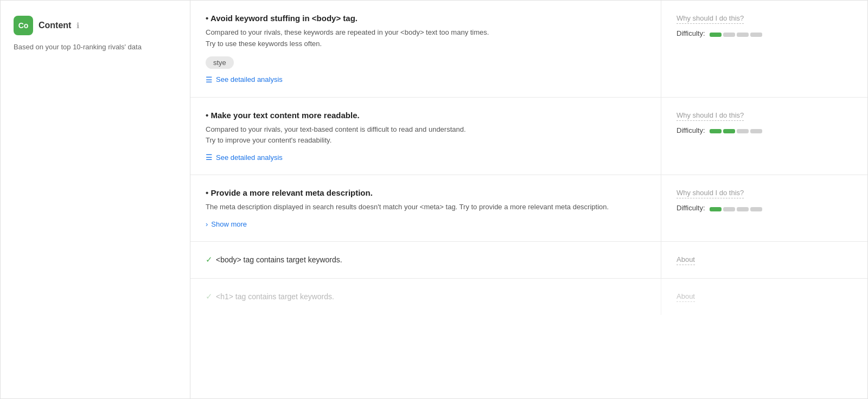 The height and width of the screenshot is (399, 868). I want to click on row1-body: • Avoid keyword stuffing in <body> tag. …, so click(426, 49).